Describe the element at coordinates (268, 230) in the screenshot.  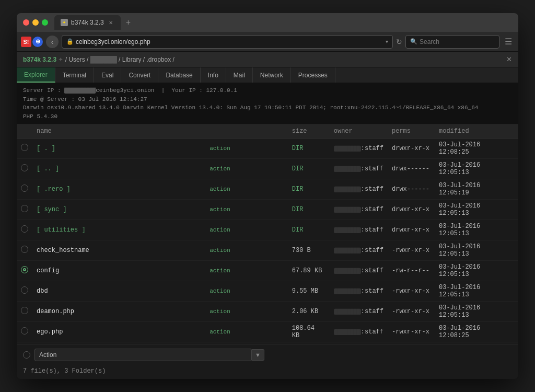
I see `table-row: [ utilities ]actionDIR████████:staffdrwx…` at that location.